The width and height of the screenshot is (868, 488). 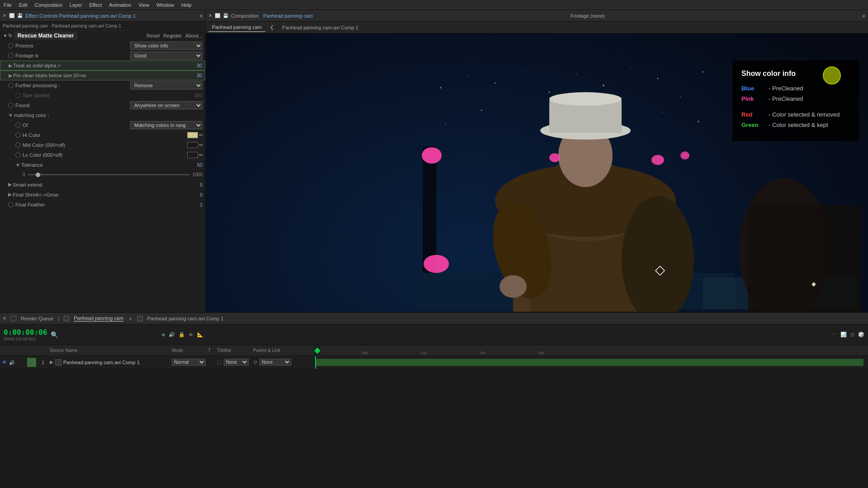 What do you see at coordinates (193, 135) in the screenshot?
I see `hi-color-swatch` at bounding box center [193, 135].